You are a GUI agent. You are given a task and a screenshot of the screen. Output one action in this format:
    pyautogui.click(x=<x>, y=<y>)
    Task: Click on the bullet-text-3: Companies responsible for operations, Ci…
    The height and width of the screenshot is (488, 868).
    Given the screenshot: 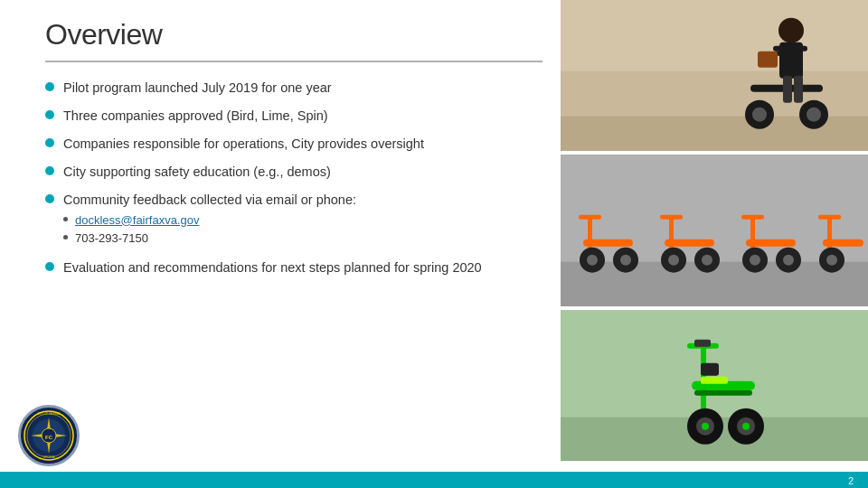 What is the action you would take?
    pyautogui.click(x=303, y=145)
    